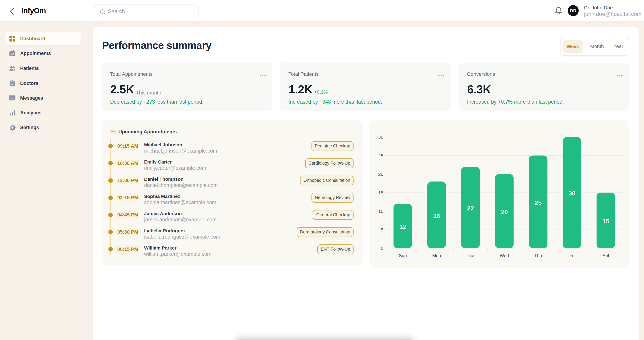 This screenshot has height=340, width=644. Describe the element at coordinates (436, 256) in the screenshot. I see `svg-text: Mon` at that location.